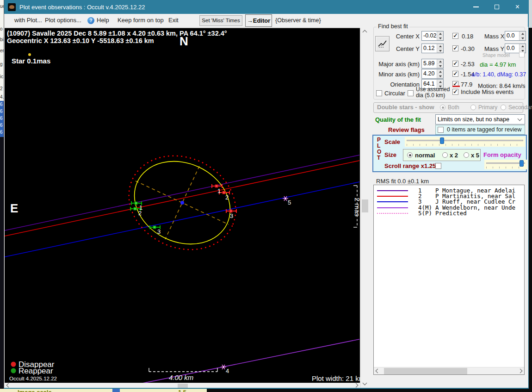  I want to click on major-axis-checkbox, so click(455, 64).